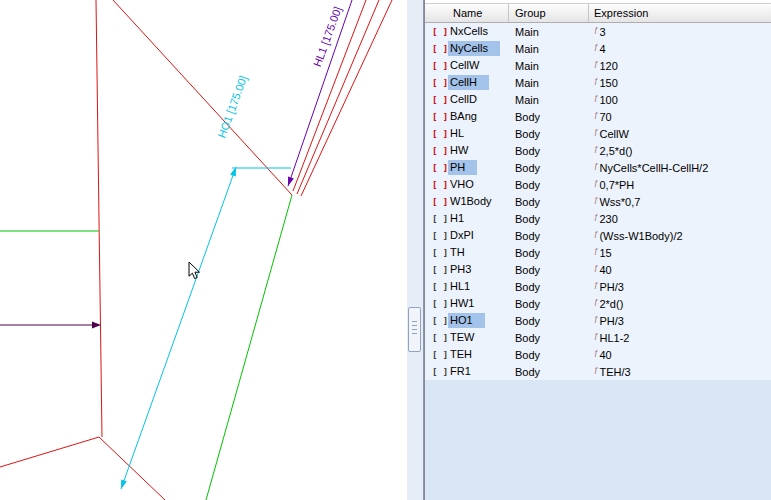 Image resolution: width=771 pixels, height=500 pixels. Describe the element at coordinates (598, 32) in the screenshot. I see `table-row: [ ]NxCellsMainƒ3` at that location.